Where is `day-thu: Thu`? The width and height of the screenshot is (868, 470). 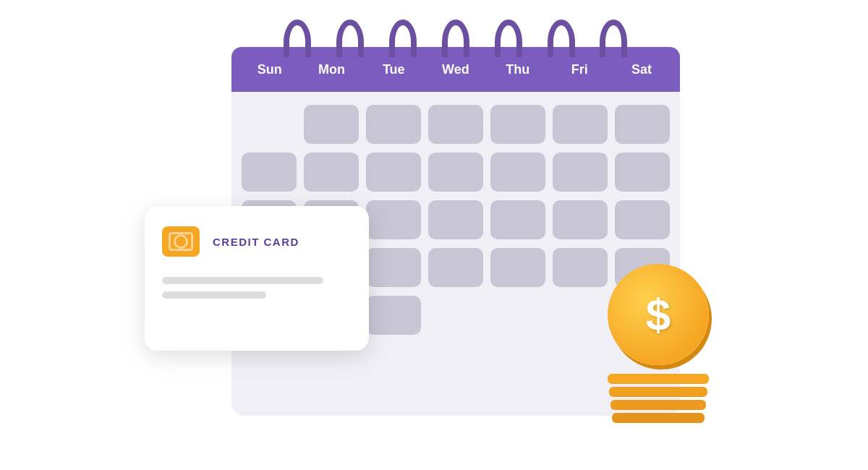 day-thu: Thu is located at coordinates (518, 69).